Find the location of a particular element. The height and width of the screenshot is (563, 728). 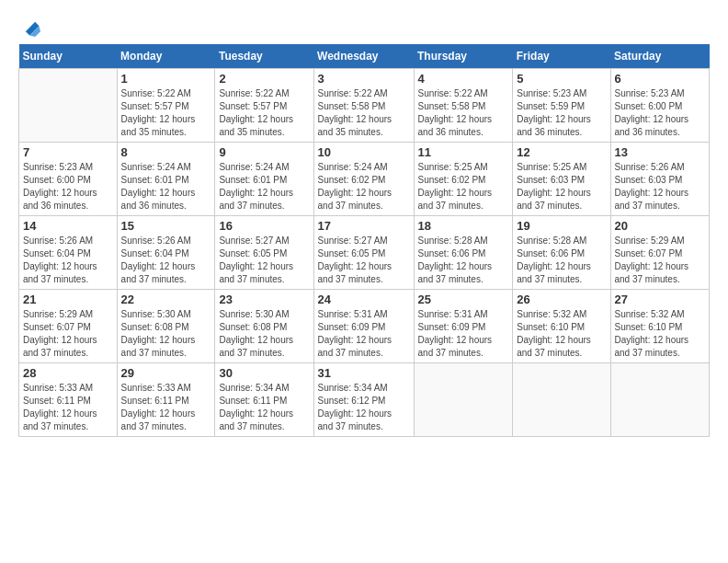

col-saturday: Saturday is located at coordinates (660, 57).